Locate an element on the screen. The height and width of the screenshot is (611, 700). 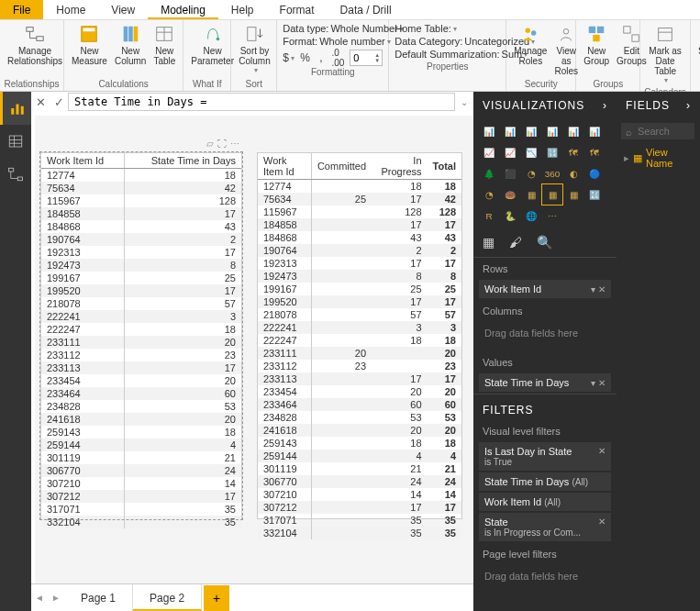
currency-icon: $▾ is located at coordinates (288, 58).